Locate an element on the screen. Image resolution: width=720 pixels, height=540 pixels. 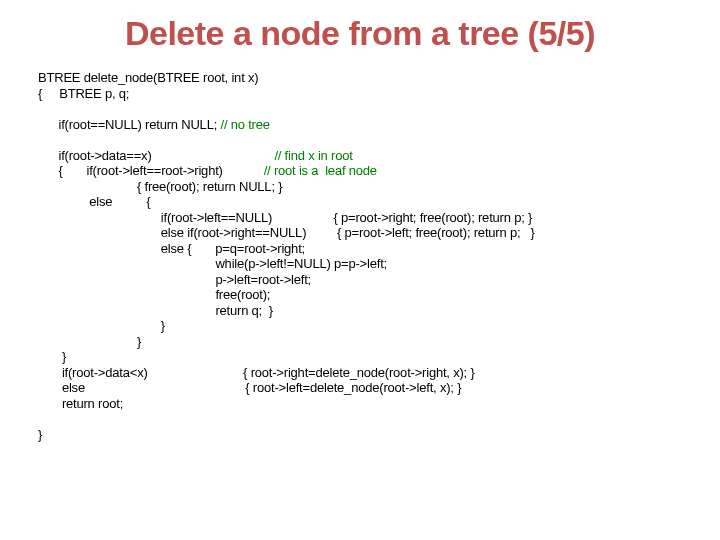
code-line: { free(root); return NULL; } is located at coordinates (160, 186).